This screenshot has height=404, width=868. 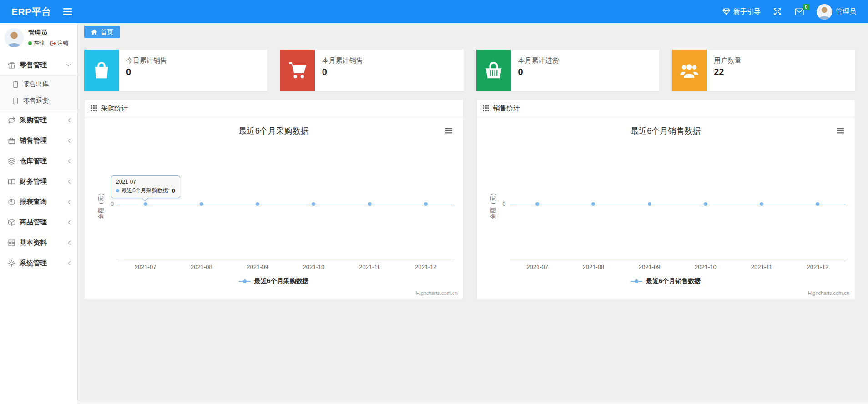 What do you see at coordinates (568, 70) in the screenshot?
I see `stat-card-month-purchase: 本月累计进货 0` at bounding box center [568, 70].